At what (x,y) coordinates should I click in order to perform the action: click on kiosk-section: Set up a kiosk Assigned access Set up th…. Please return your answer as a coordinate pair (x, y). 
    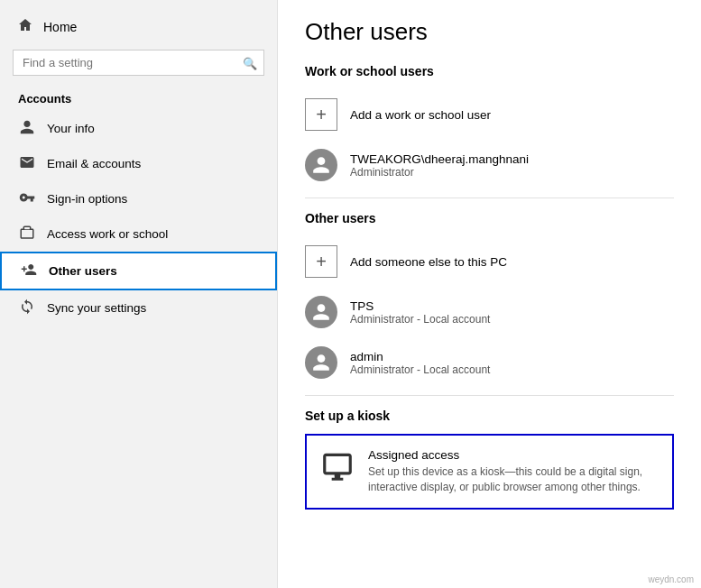
    Looking at the image, I should click on (489, 459).